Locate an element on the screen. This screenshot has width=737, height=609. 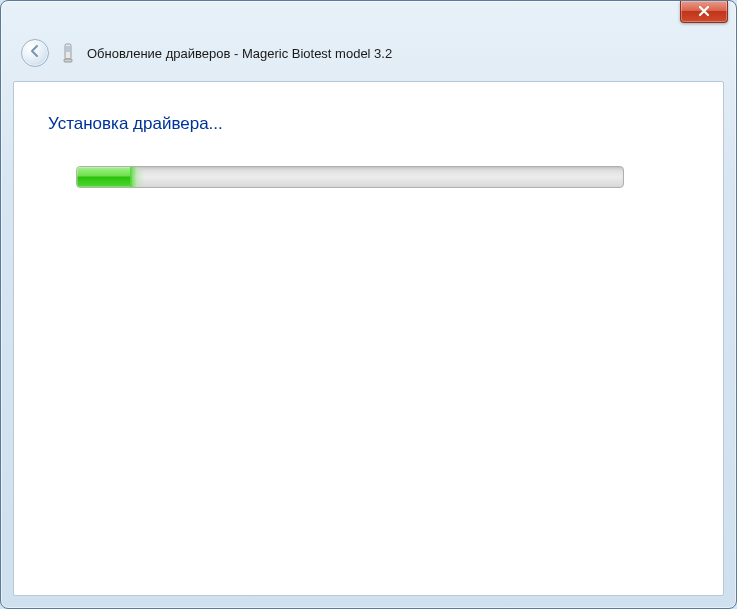
title-bar: Обновление драйверов - Mageric Biotest m… is located at coordinates (368, 40).